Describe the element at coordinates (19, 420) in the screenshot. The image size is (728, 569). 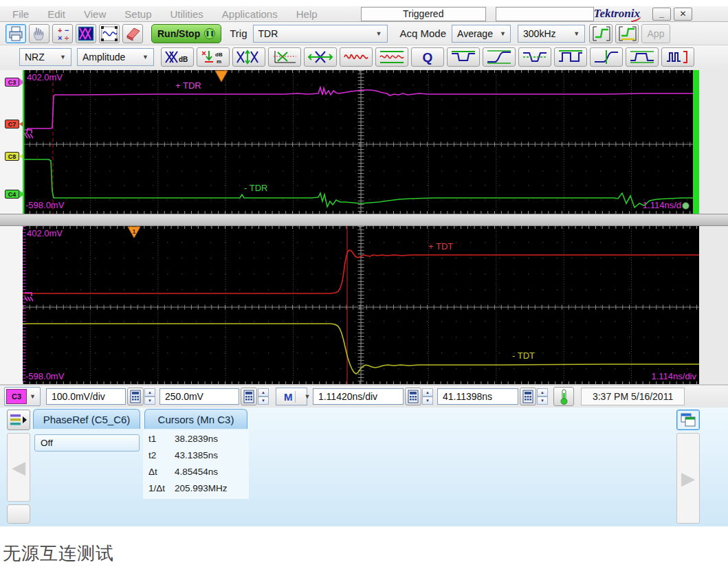
I see `waveform-list-icon` at that location.